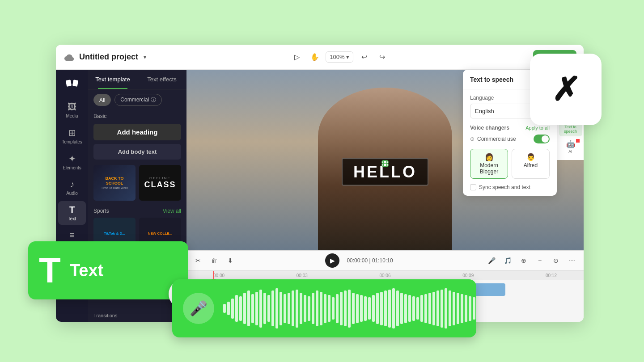 Image resolution: width=644 pixels, height=362 pixels. What do you see at coordinates (72, 142) in the screenshot?
I see `templates-label: Templates` at bounding box center [72, 142].